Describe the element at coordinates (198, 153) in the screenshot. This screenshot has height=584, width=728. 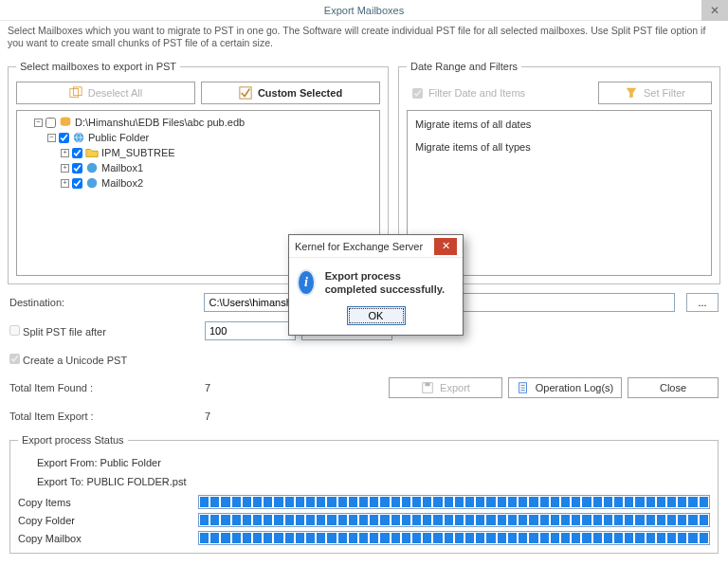
I see `tree-row-ipm: + IPM_SUBTREE` at that location.